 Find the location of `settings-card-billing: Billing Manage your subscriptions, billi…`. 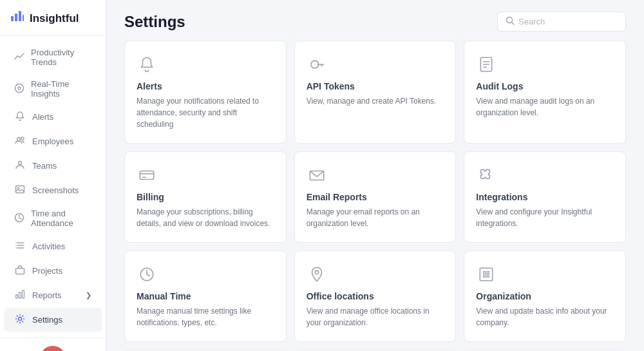

settings-card-billing: Billing Manage your subscriptions, billi… is located at coordinates (205, 197).